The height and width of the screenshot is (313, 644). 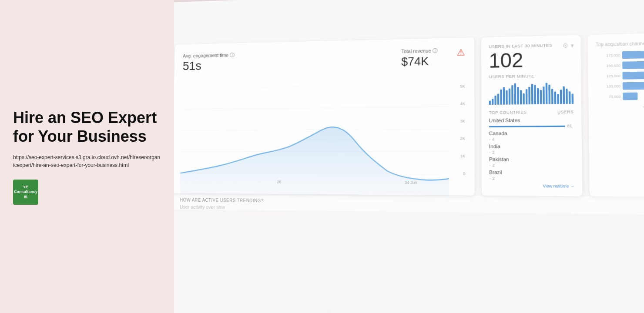 What do you see at coordinates (532, 149) in the screenshot?
I see `countries-list: United States81Canada-4India-2Pakistan-2…` at bounding box center [532, 149].